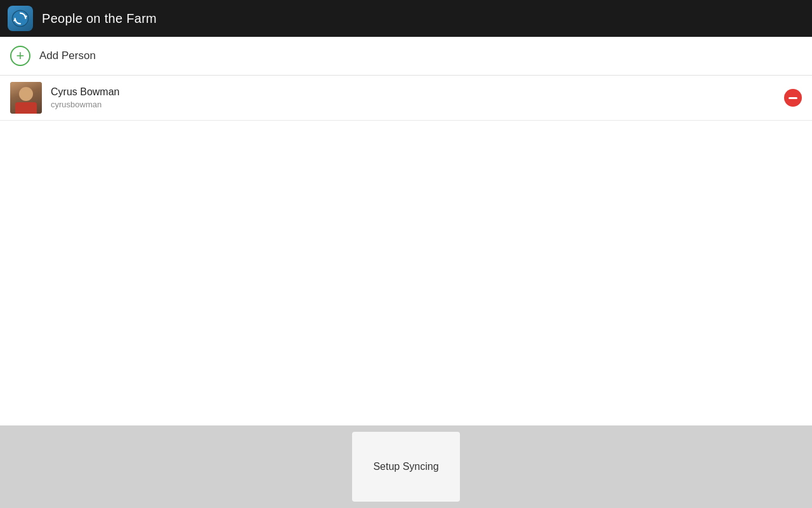 The height and width of the screenshot is (508, 812). What do you see at coordinates (413, 104) in the screenshot?
I see `person-username: cyrusbowman` at bounding box center [413, 104].